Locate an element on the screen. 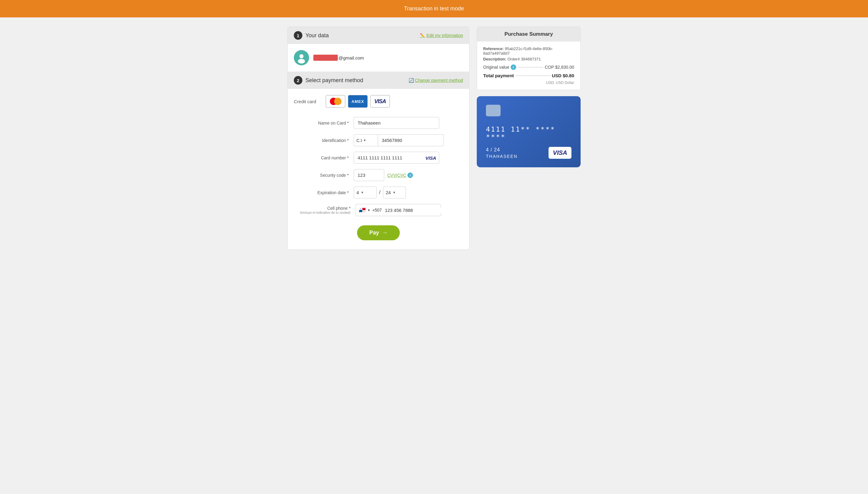  form-fields: Name on Card * Identification * C.I ▼ is located at coordinates (379, 167).